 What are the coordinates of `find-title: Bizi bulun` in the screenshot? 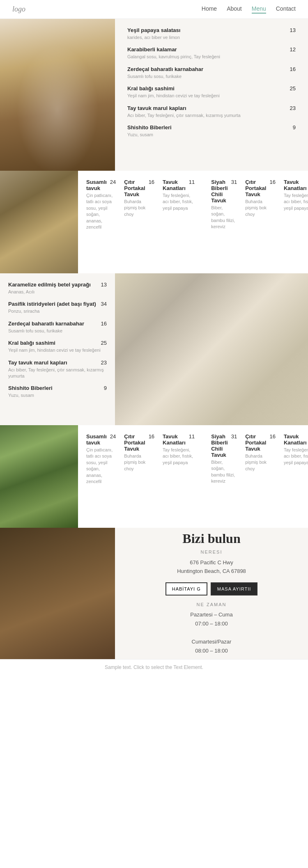 It's located at (211, 538).